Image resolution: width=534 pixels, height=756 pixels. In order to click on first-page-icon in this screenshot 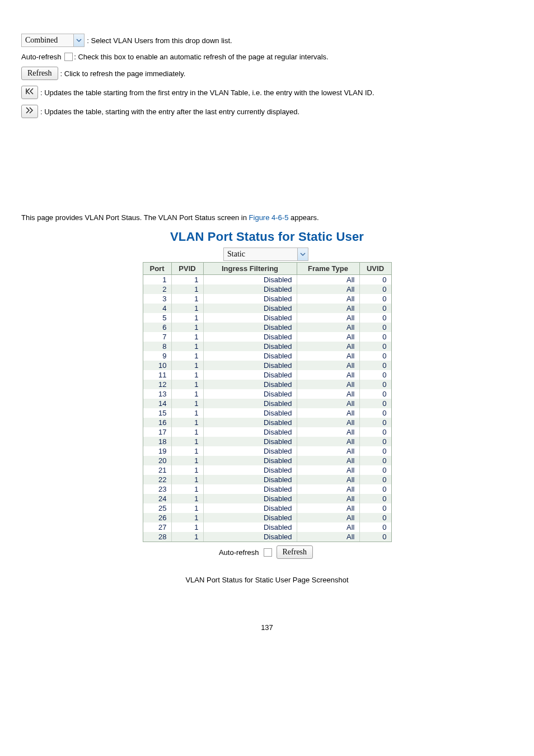, I will do `click(30, 92)`.